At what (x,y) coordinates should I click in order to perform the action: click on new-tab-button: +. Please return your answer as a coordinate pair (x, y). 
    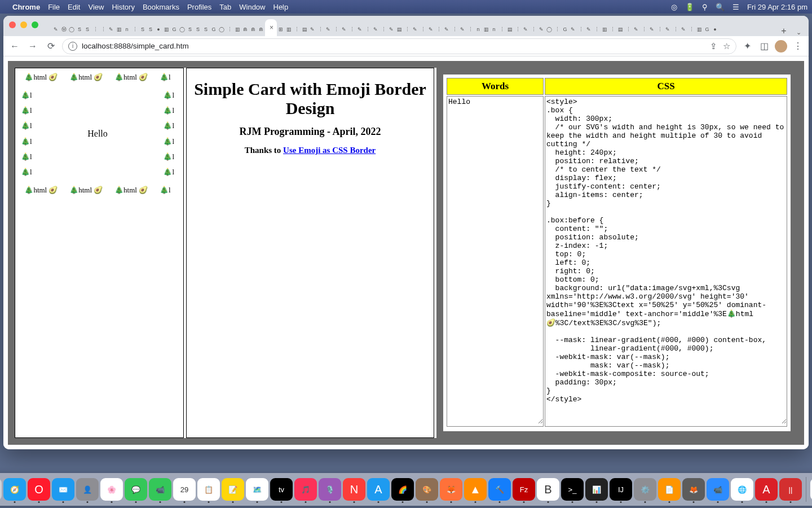
    Looking at the image, I should click on (784, 31).